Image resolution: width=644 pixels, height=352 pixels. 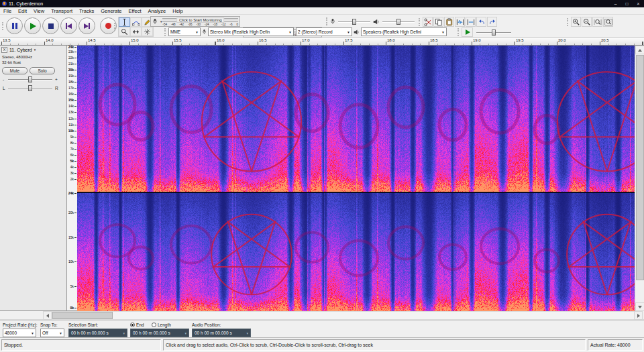 What do you see at coordinates (4, 50) in the screenshot?
I see `track-close-button: X` at bounding box center [4, 50].